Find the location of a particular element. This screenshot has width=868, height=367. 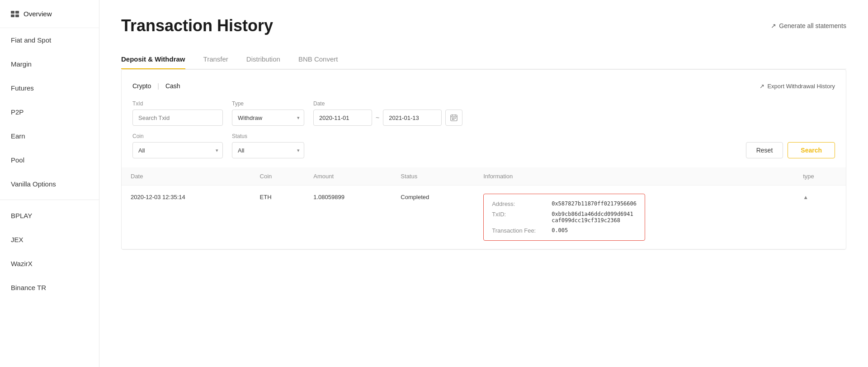

cell-coin: ETH is located at coordinates (278, 217).